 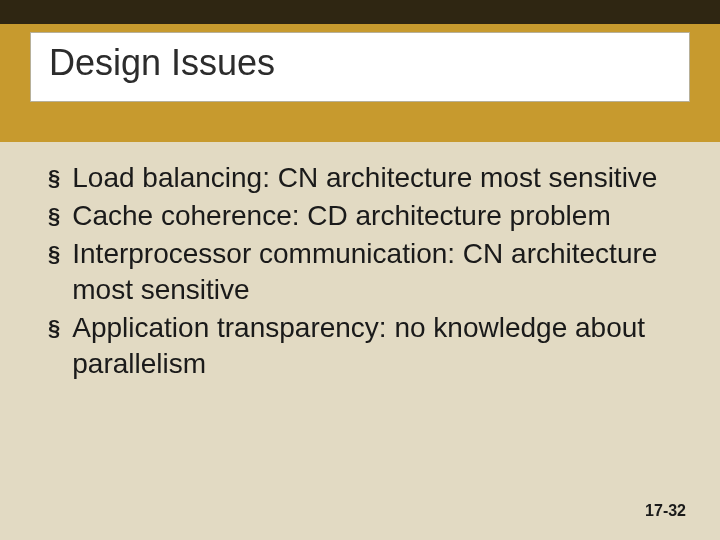 I want to click on bullet-text: Cache coherence: CD architecture problem, so click(x=341, y=216).